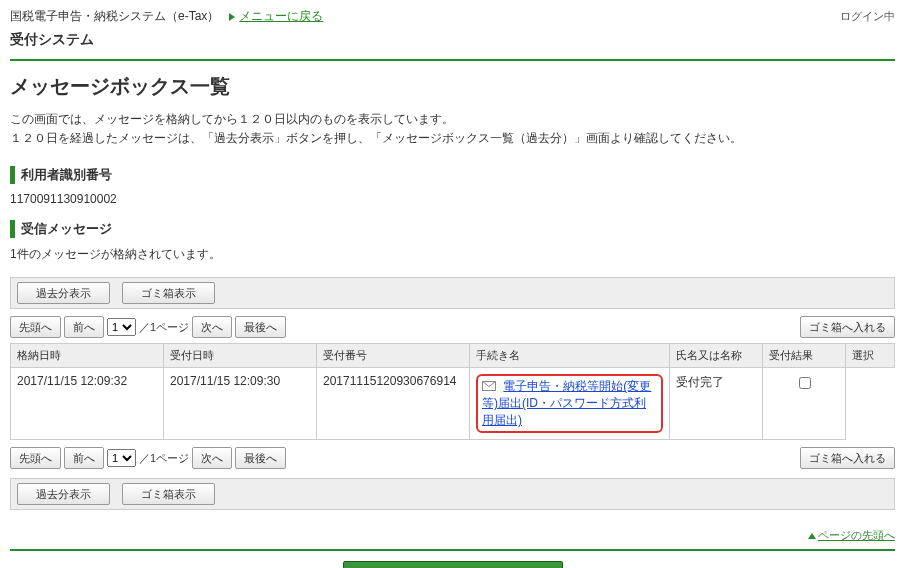  Describe the element at coordinates (452, 293) in the screenshot. I see `button-bar-top: 過去分表示 ゴミ箱表示` at that location.